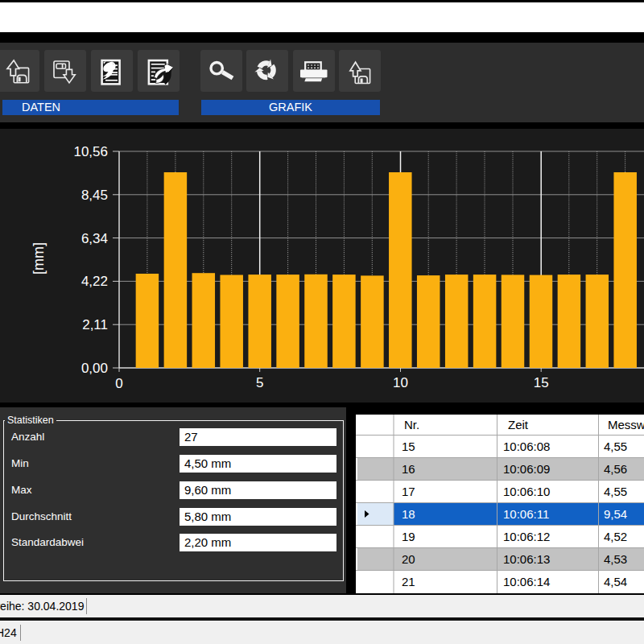 The image size is (644, 644). What do you see at coordinates (95, 369) in the screenshot?
I see `svg-text: 0,00` at bounding box center [95, 369].